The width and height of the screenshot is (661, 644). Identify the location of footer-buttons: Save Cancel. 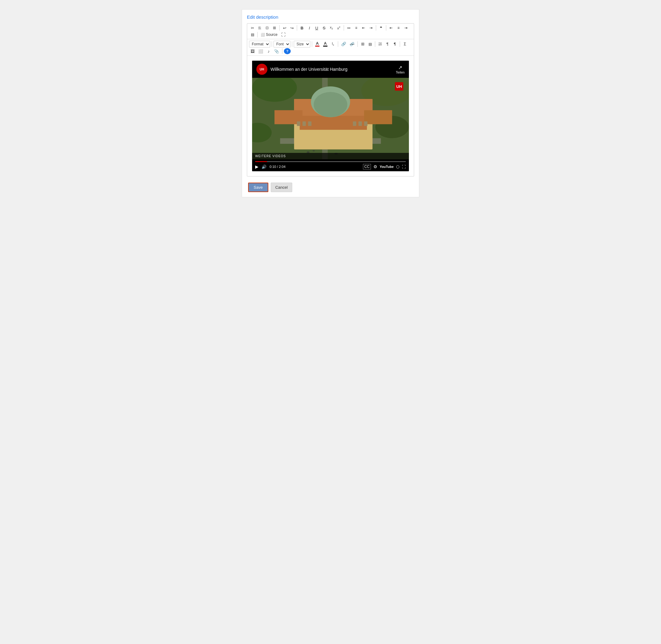
(331, 187).